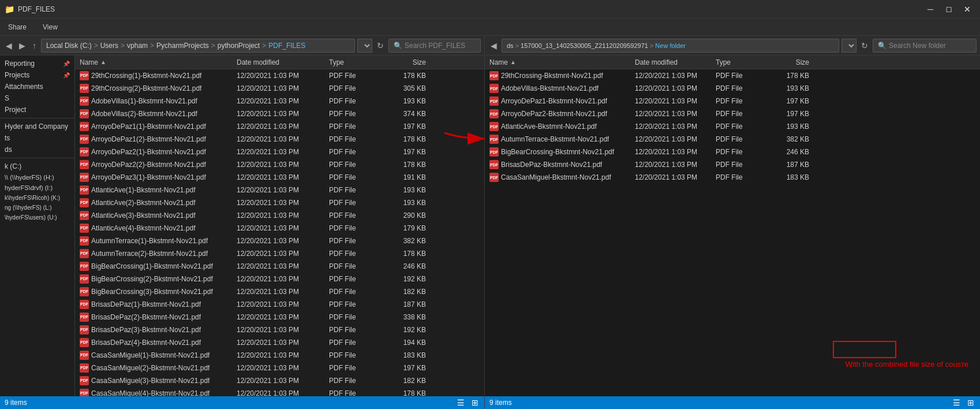 This screenshot has width=980, height=409. Describe the element at coordinates (410, 355) in the screenshot. I see `left-file-size-22: 183 KB` at that location.